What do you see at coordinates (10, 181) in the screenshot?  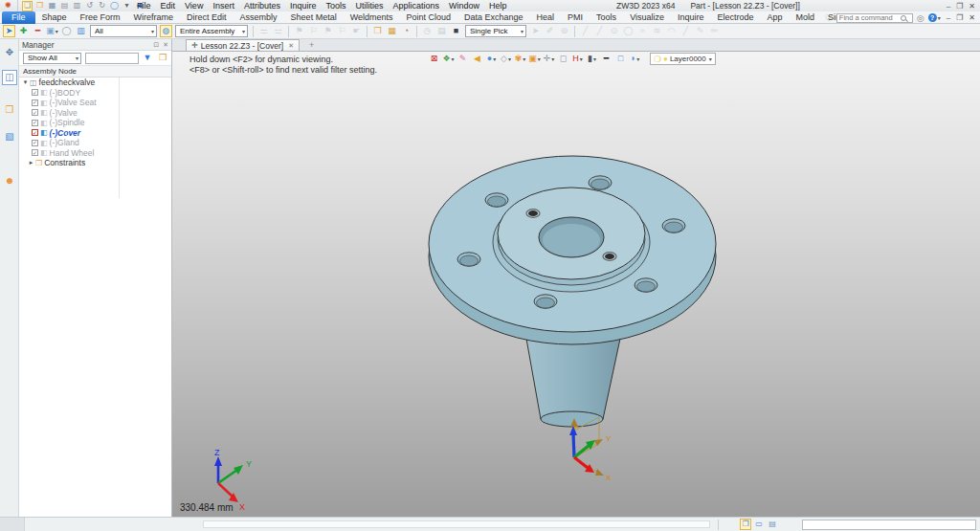 I see `role-tab-icon: ☻` at bounding box center [10, 181].